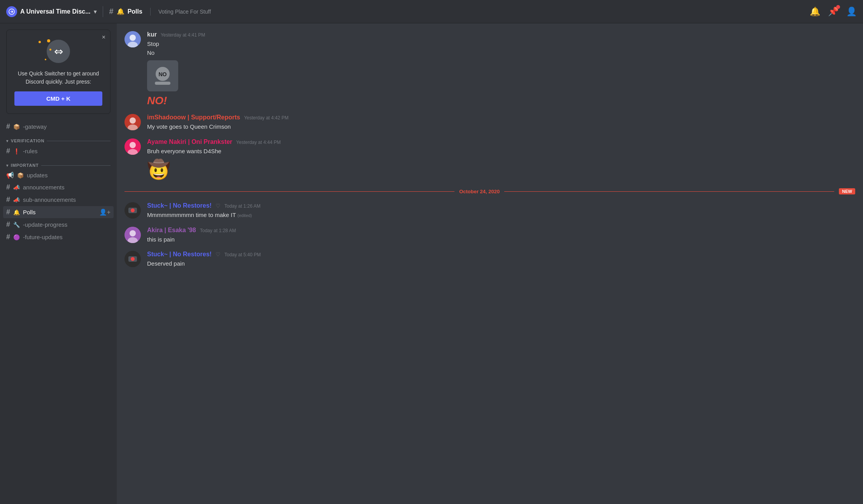 This screenshot has width=863, height=504. I want to click on date-line-right, so click(669, 191).